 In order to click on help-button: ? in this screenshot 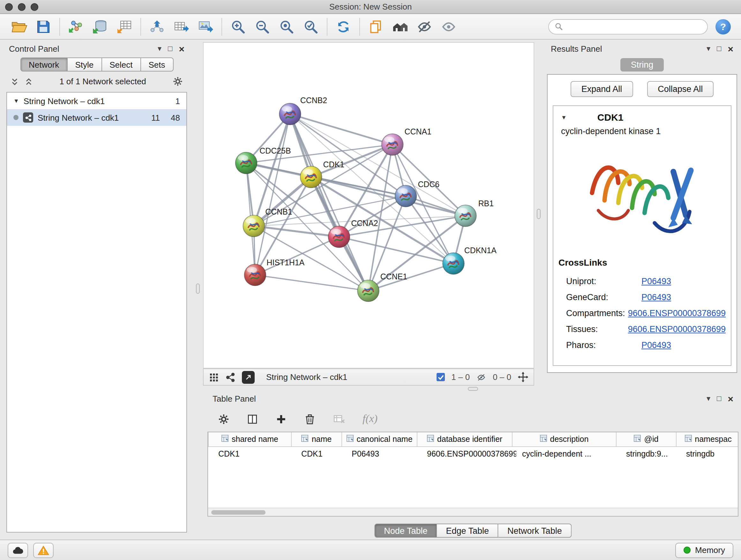, I will do `click(723, 26)`.